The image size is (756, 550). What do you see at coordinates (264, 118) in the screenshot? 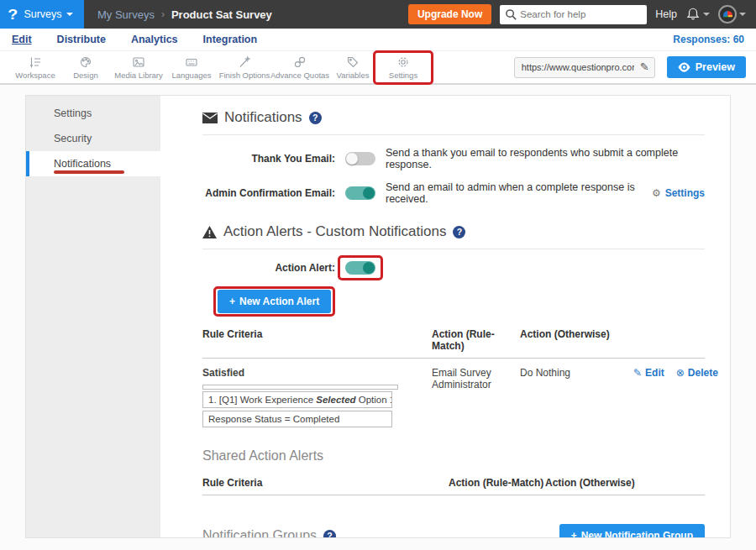
I see `section-title: Notifications` at bounding box center [264, 118].